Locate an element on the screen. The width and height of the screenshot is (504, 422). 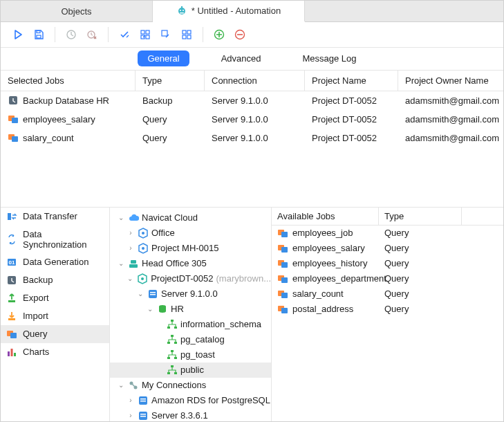
list-item: employees_historyQuery is located at coordinates (387, 264).